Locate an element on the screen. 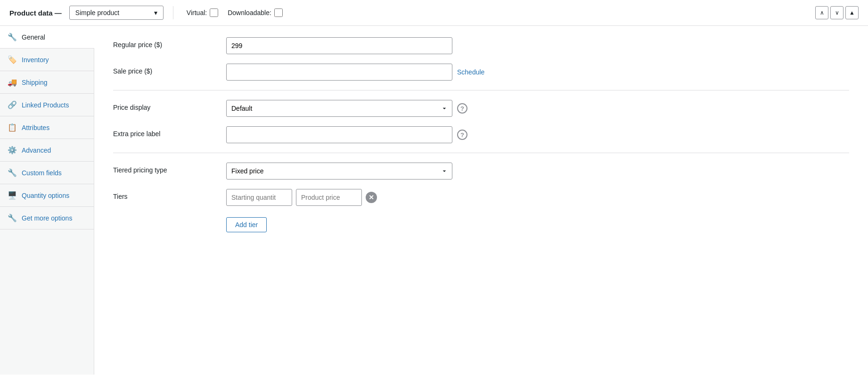  tiers-label: Tiers is located at coordinates (165, 195).